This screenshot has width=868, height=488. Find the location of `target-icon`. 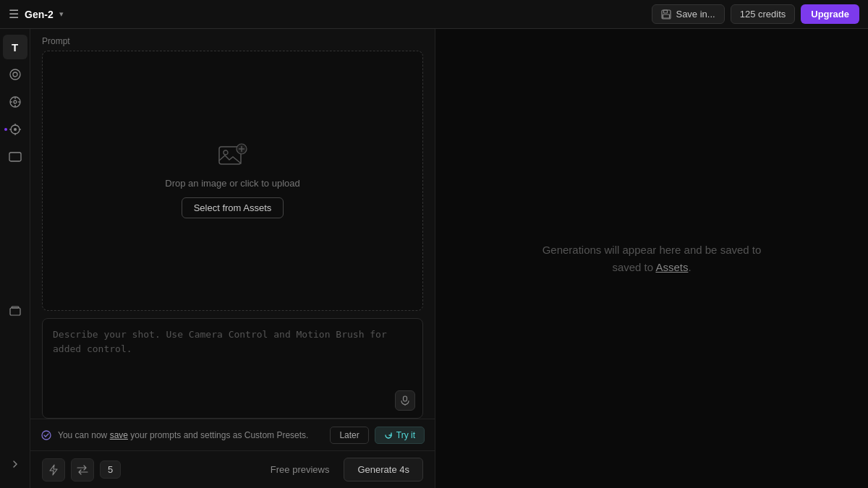

target-icon is located at coordinates (15, 102).